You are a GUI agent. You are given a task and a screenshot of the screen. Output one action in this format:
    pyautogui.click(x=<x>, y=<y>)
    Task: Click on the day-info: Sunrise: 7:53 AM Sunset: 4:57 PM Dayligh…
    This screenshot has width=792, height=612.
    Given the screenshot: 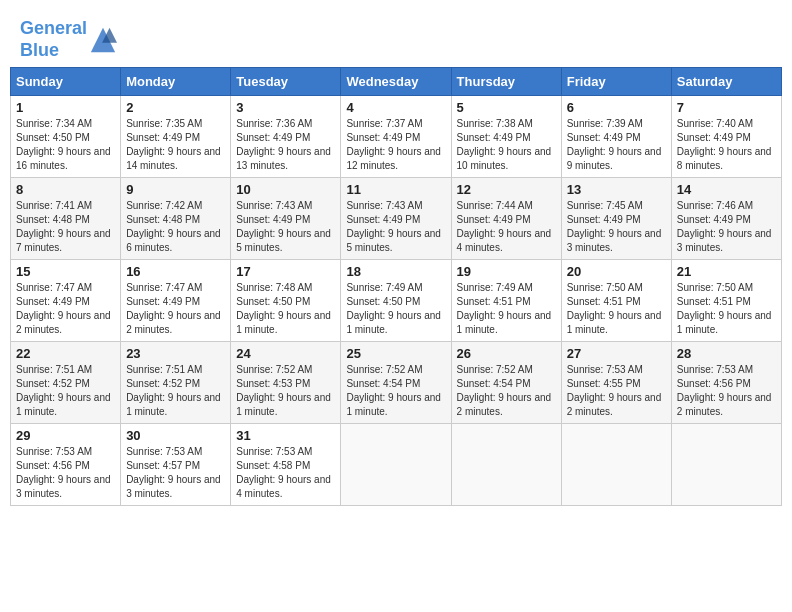 What is the action you would take?
    pyautogui.click(x=176, y=473)
    